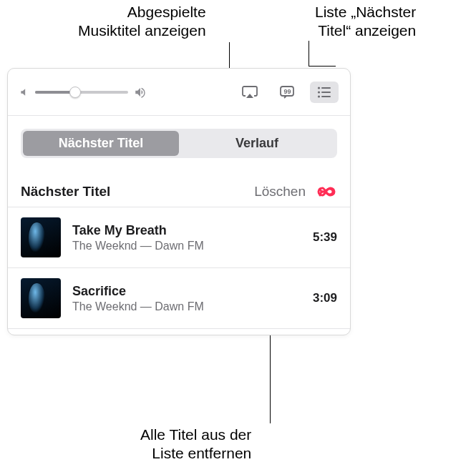  What do you see at coordinates (179, 183) in the screenshot?
I see `section-header: Nächster Titel Löschen` at bounding box center [179, 183].